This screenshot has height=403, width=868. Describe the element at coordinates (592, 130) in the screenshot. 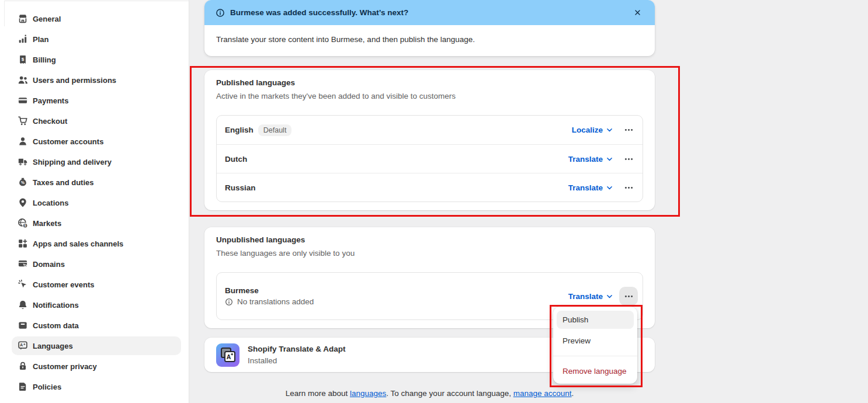

I see `localize-dropdown: Localize` at that location.